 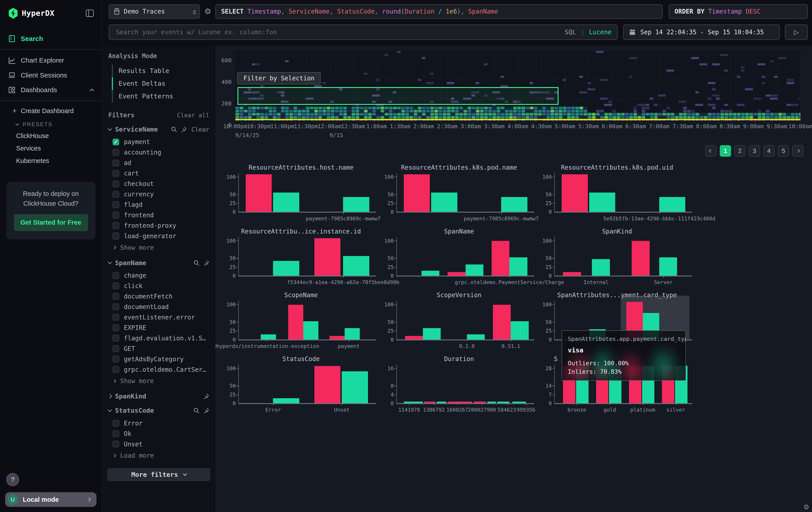 I want to click on filter-option-accounting: accounting, so click(x=159, y=153).